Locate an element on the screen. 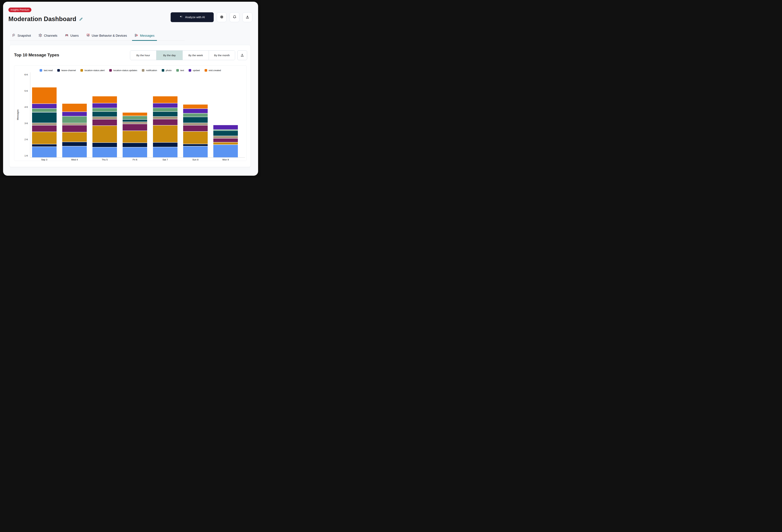 This screenshot has width=782, height=532. analyze-with-ai-label: Analyze with AI is located at coordinates (195, 17).